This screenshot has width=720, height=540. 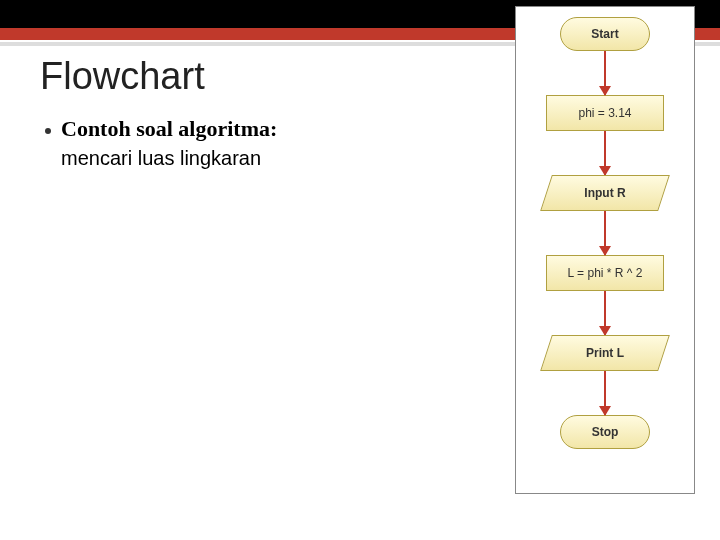 What do you see at coordinates (169, 144) in the screenshot?
I see `bullet-text: Contoh soal algoritma: mencari luas ling…` at bounding box center [169, 144].